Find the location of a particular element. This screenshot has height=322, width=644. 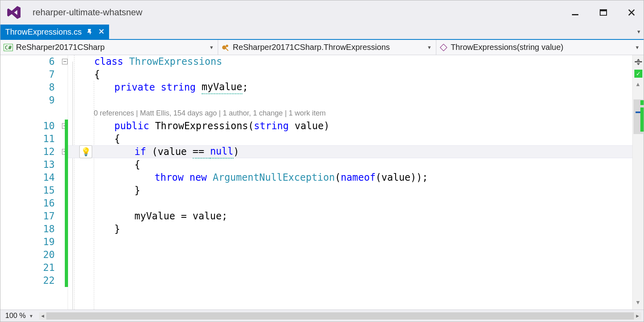

gutter-line: 14 is located at coordinates (34, 178).